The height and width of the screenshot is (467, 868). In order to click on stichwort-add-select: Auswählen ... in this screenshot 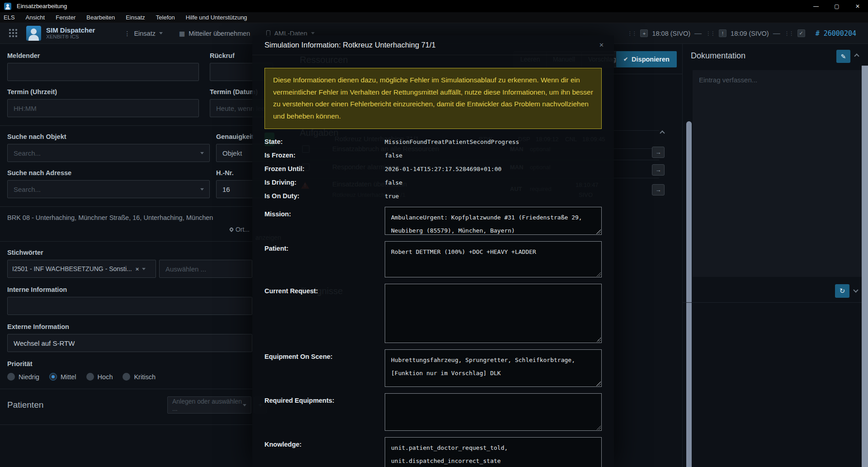, I will do `click(206, 269)`.